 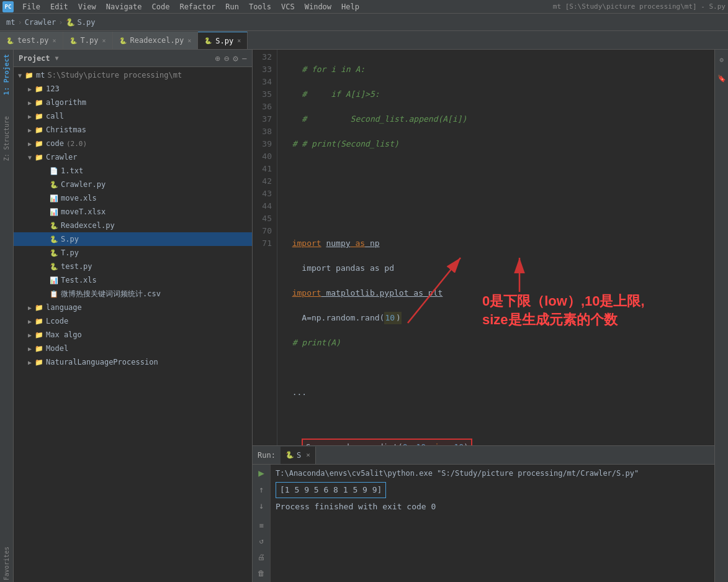 What do you see at coordinates (260, 7) in the screenshot?
I see `menu-tools: Tools` at bounding box center [260, 7].